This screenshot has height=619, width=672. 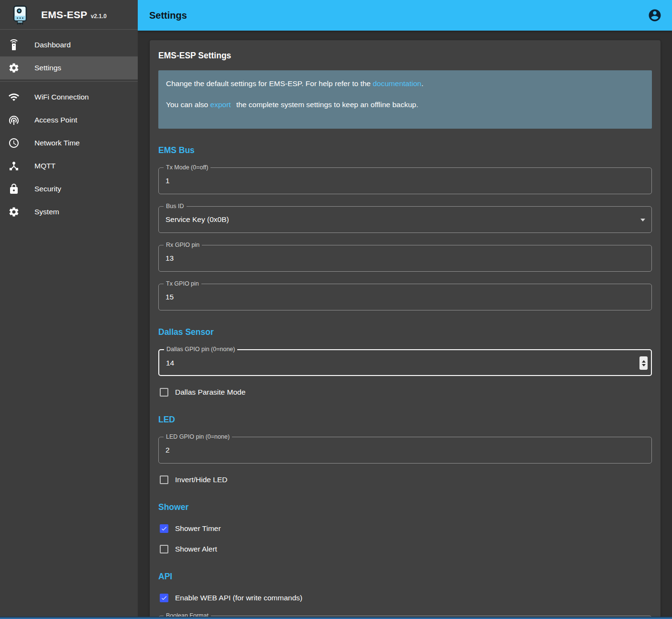 I want to click on brand-title: EMS-ESP, so click(x=64, y=15).